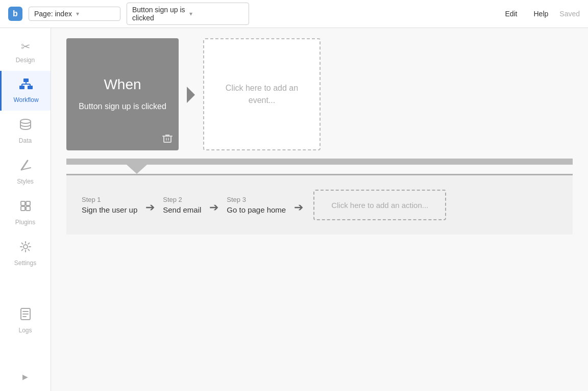  I want to click on sidebar-item-label-settings: Settings, so click(26, 263).